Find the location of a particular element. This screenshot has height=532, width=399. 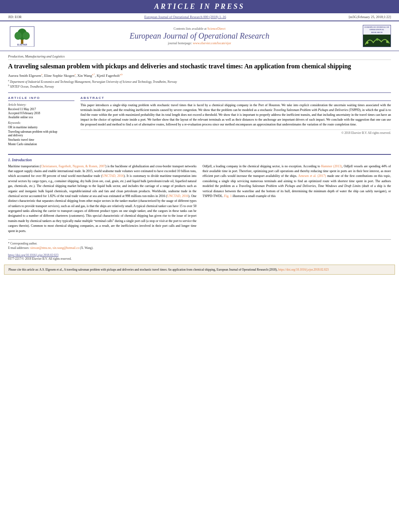

accepted-date: Accepted 8 February 2018 is located at coordinates (41, 113).